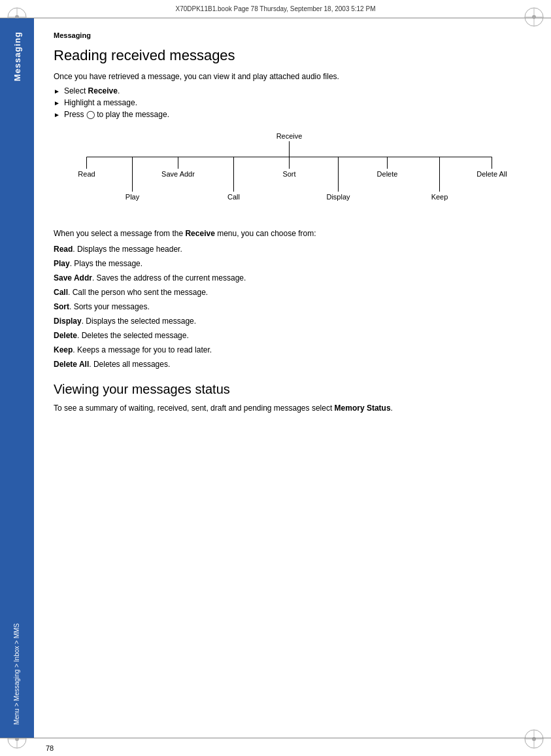 Image resolution: width=551 pixels, height=756 pixels. What do you see at coordinates (17, 378) in the screenshot?
I see `sidebar: Messaging Menu > Messaging > Inbox > MMS` at bounding box center [17, 378].